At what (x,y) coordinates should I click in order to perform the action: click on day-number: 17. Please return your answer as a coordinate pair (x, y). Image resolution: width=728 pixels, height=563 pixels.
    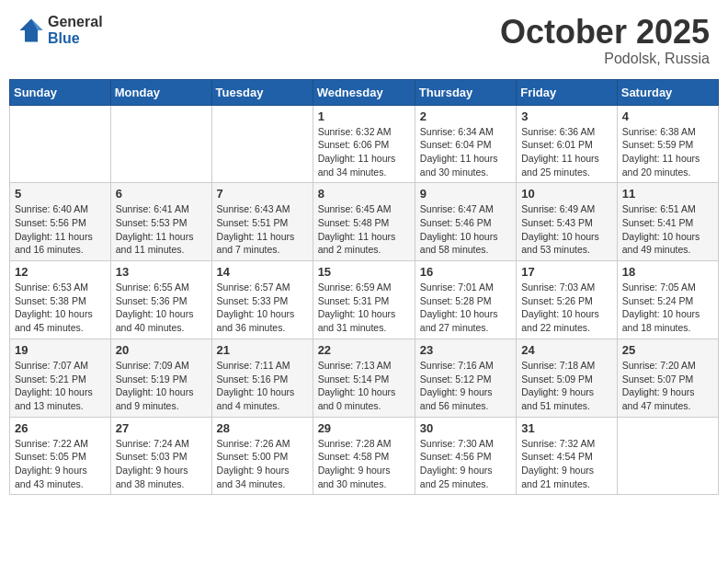
    Looking at the image, I should click on (566, 272).